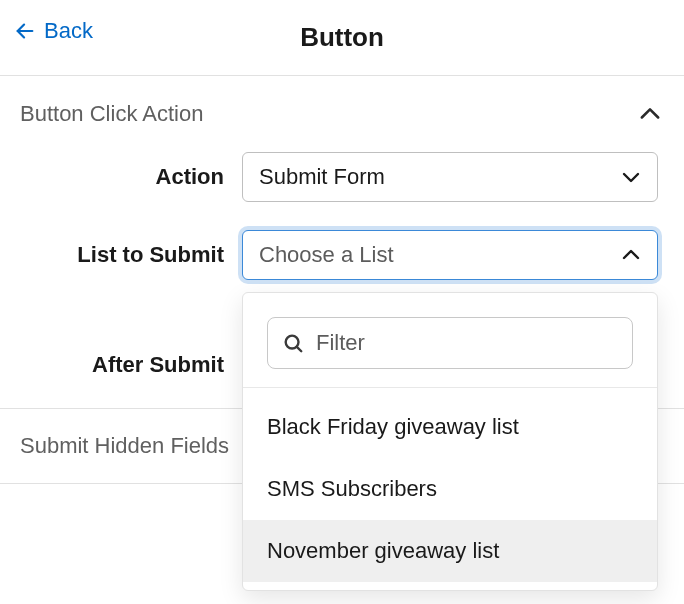  What do you see at coordinates (450, 255) in the screenshot?
I see `list-select: Choose a List` at bounding box center [450, 255].